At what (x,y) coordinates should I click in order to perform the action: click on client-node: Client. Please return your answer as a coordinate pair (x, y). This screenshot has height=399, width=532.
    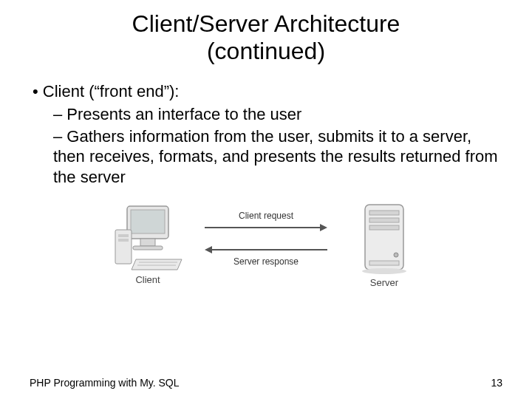
    Looking at the image, I should click on (148, 245).